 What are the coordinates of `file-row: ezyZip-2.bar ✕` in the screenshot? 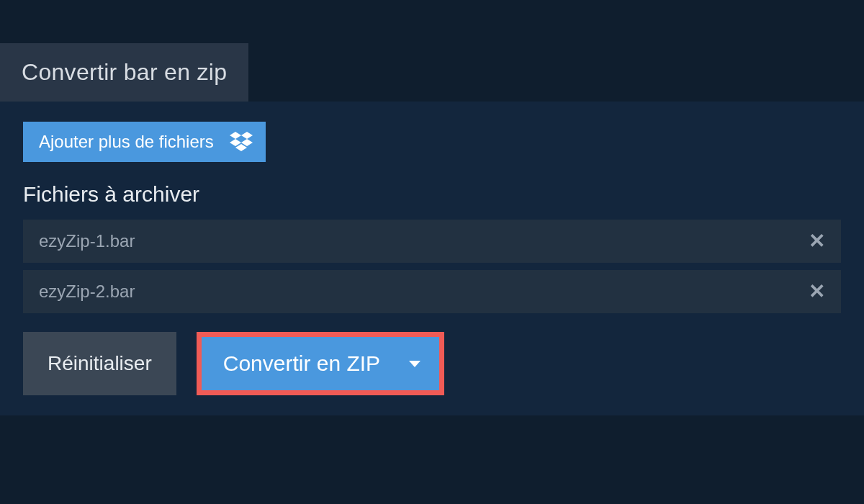 It's located at (432, 292).